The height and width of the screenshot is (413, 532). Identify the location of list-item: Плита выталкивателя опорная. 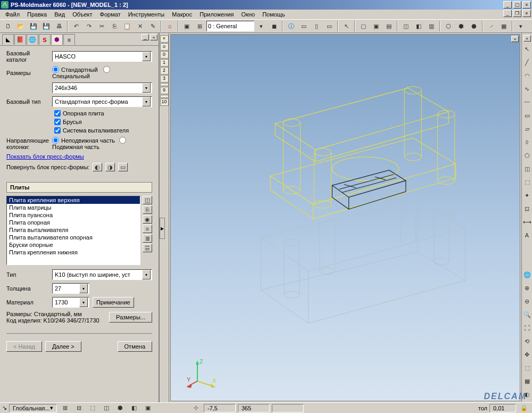
(73, 237).